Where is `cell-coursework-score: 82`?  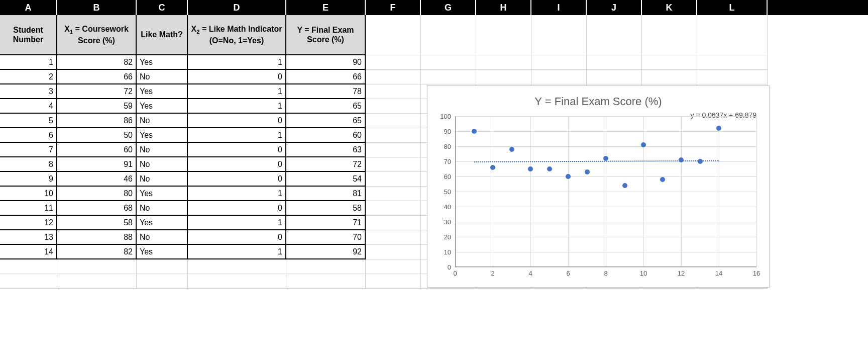
cell-coursework-score: 82 is located at coordinates (97, 62).